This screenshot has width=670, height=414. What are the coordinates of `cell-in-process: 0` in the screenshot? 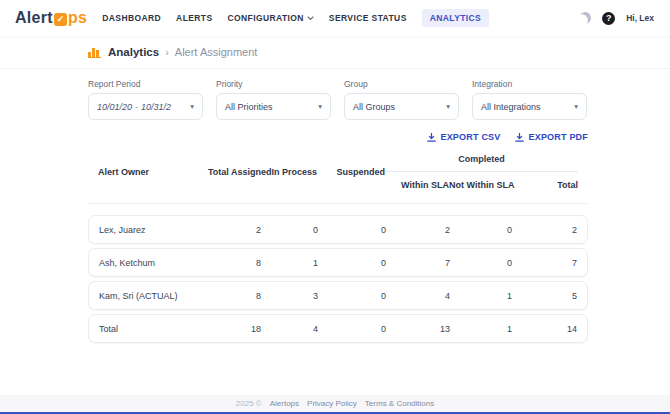 It's located at (290, 230).